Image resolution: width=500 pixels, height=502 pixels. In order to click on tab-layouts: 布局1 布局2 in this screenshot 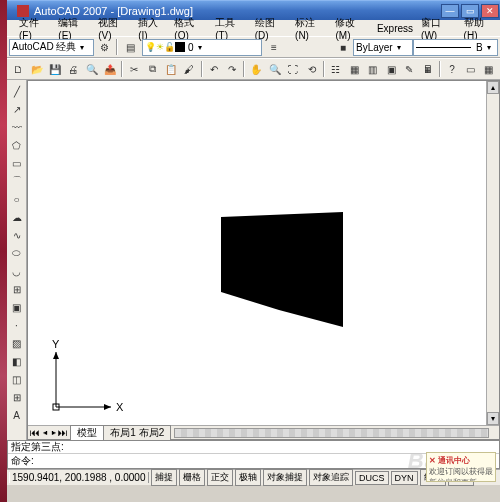, I will do `click(137, 432)`.